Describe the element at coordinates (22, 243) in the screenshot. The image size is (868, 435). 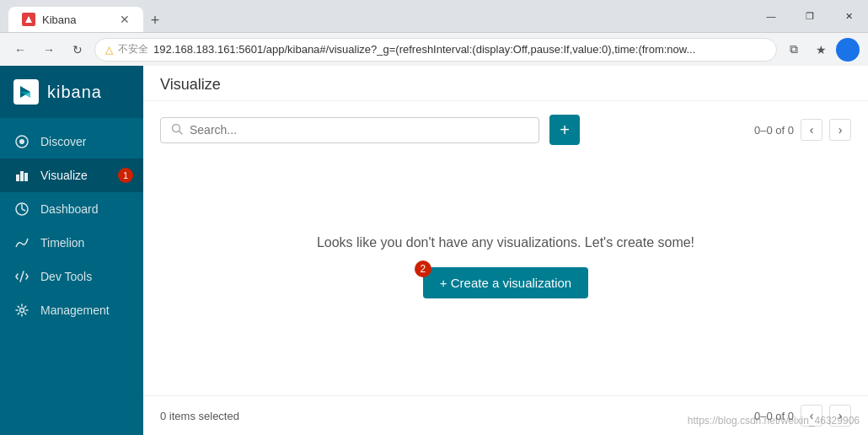
I see `timelion-icon` at that location.